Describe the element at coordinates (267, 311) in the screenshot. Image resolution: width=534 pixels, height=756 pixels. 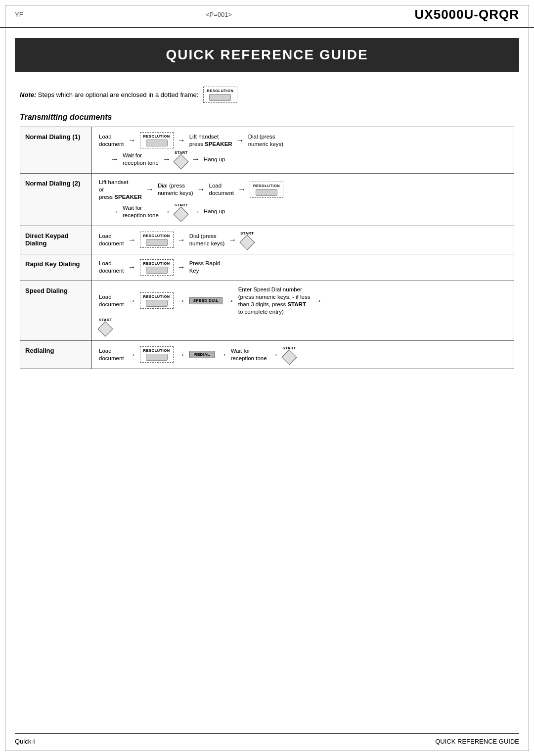
I see `row-speed-dialing: Speed Dialing Loaddocument → RESOLUTION …` at that location.